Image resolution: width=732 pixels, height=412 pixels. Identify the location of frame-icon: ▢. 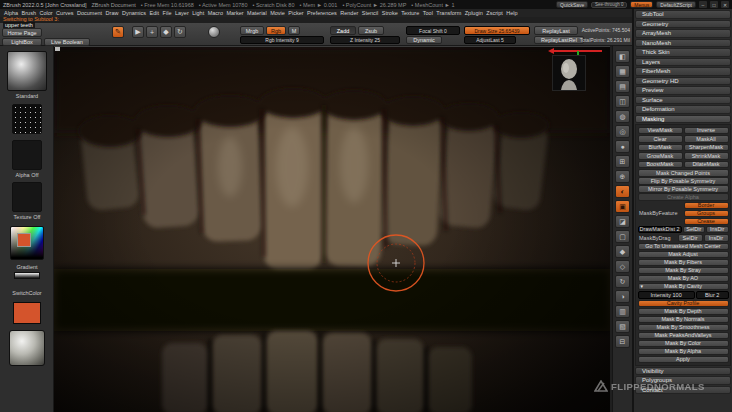
(622, 236).